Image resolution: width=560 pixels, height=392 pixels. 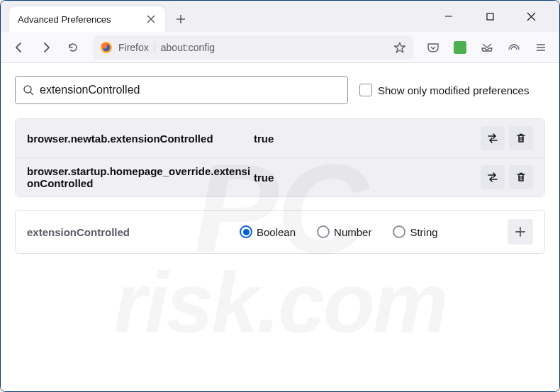 I want to click on pref-name: browser.startup.homepage_override.extens…, so click(x=140, y=177).